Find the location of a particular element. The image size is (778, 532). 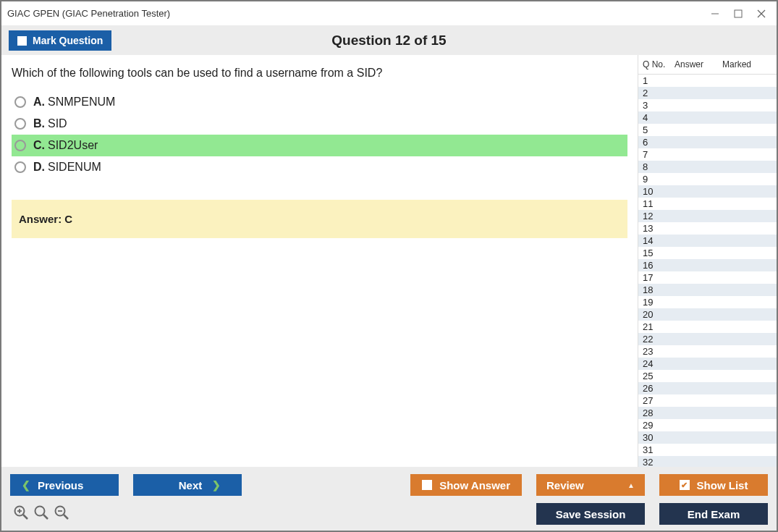

minimize-icon is located at coordinates (715, 14).